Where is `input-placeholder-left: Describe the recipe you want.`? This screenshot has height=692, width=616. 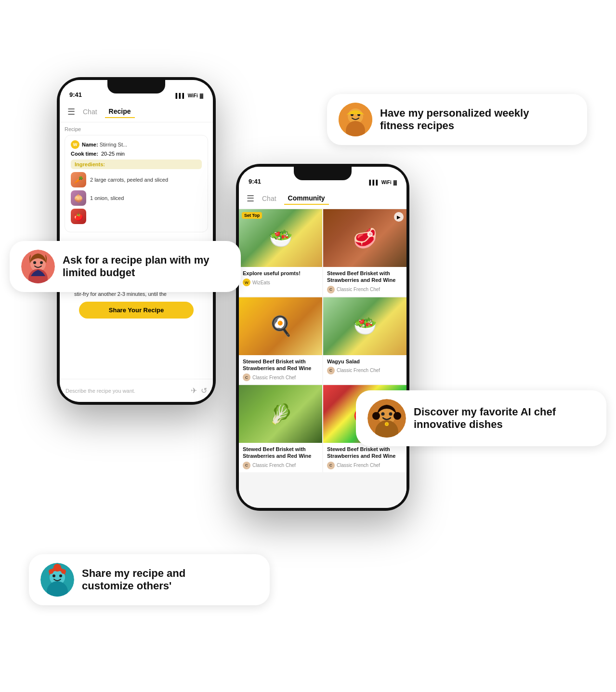
input-placeholder-left: Describe the recipe you want. is located at coordinates (126, 391).